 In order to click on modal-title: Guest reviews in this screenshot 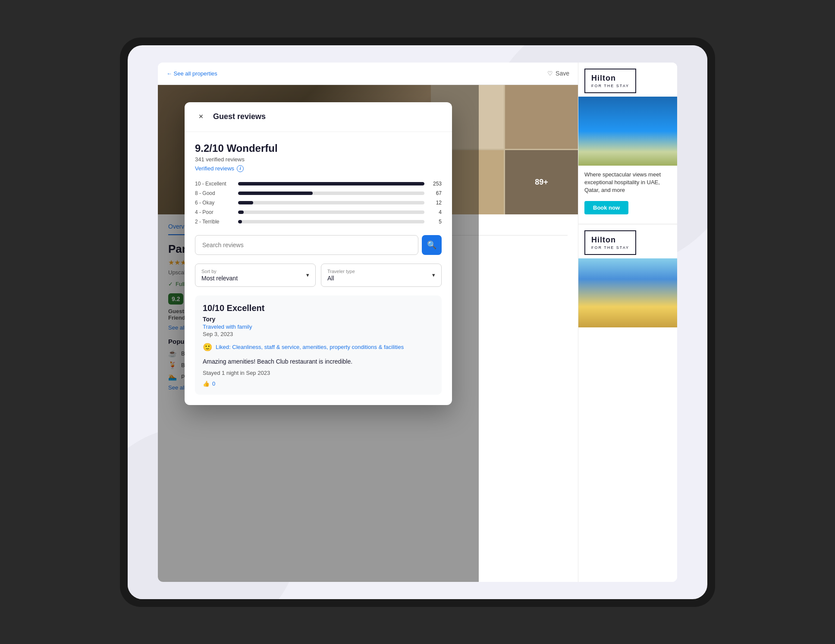, I will do `click(239, 116)`.